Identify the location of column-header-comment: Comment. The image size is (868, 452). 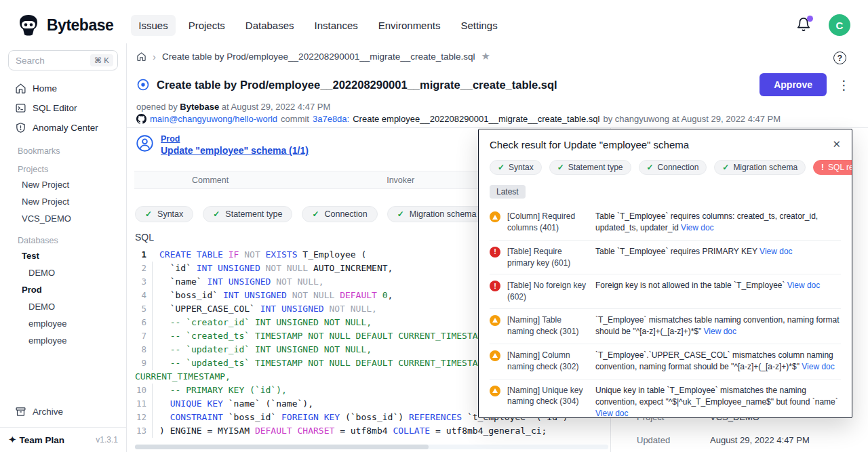
(210, 180).